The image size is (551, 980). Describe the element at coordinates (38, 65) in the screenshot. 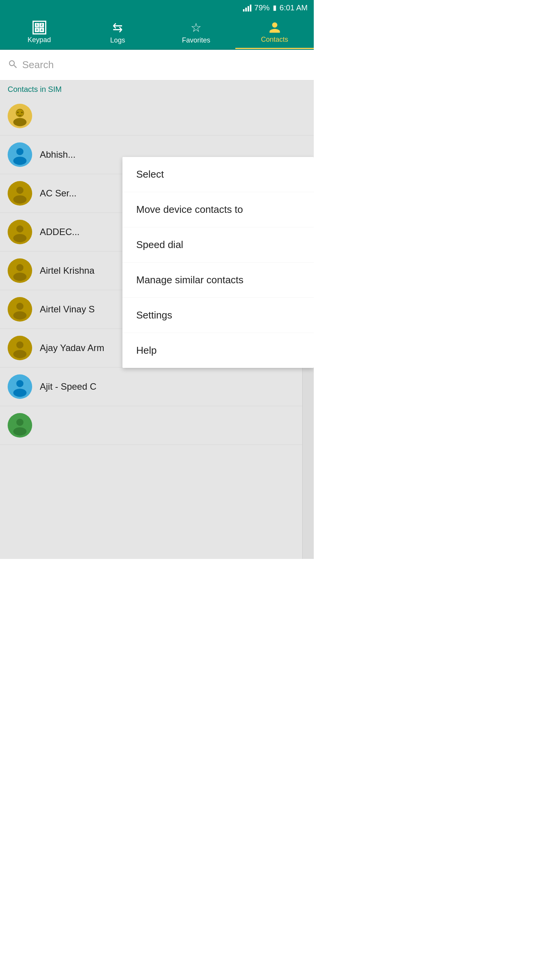

I see `search-placeholder: Search` at that location.